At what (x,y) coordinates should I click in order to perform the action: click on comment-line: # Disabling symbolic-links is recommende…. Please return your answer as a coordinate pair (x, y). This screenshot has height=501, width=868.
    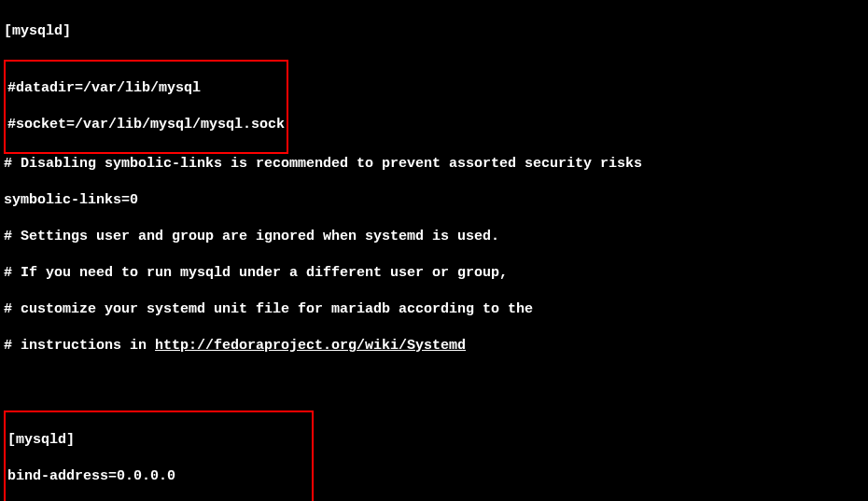
    Looking at the image, I should click on (434, 164).